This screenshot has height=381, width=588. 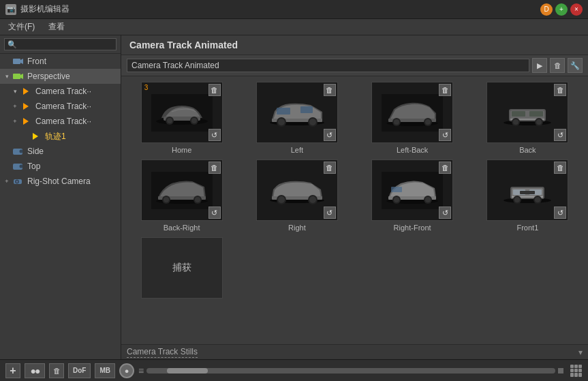 What do you see at coordinates (560, 213) in the screenshot?
I see `thumb-front1-refresh: ↺` at bounding box center [560, 213].